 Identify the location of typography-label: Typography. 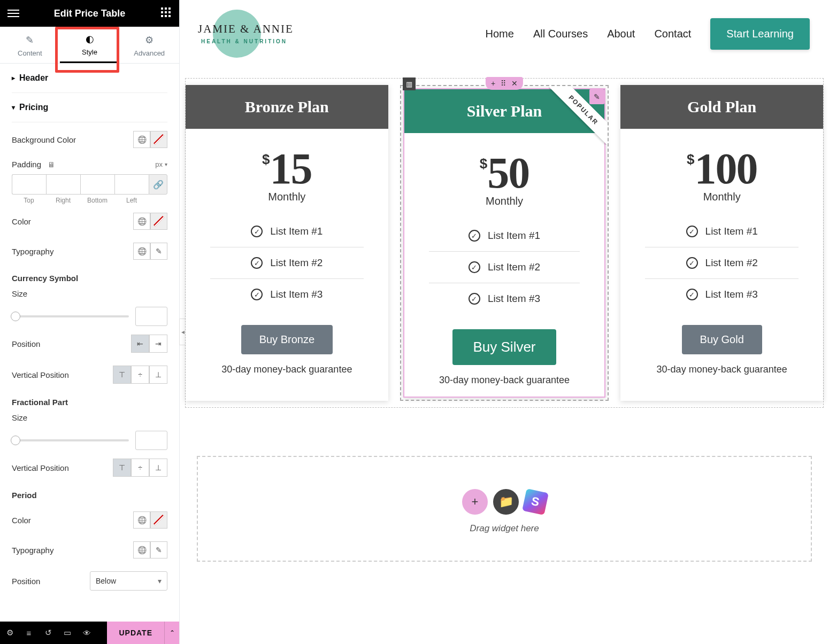
(33, 251).